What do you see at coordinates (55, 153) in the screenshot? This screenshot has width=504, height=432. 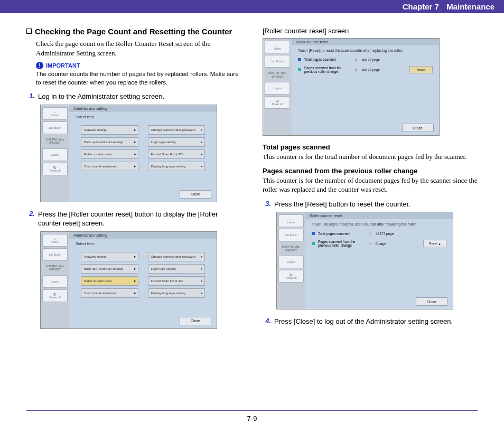 I see `shot-sidebar: ⌂ Home Job Button 6:08 PM. Mon 6/4/2007 …` at bounding box center [55, 153].